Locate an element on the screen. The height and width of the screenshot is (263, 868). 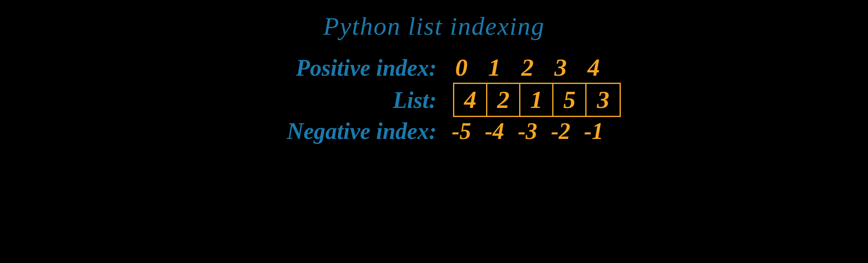
list-cell-4: 3 is located at coordinates (603, 100).